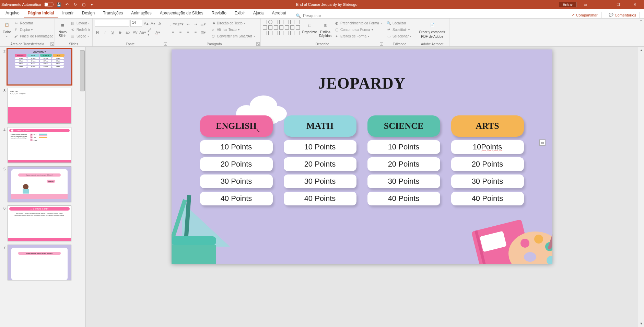 The image size is (644, 327). What do you see at coordinates (59, 4) in the screenshot?
I see `save-icon: 💾` at bounding box center [59, 4].